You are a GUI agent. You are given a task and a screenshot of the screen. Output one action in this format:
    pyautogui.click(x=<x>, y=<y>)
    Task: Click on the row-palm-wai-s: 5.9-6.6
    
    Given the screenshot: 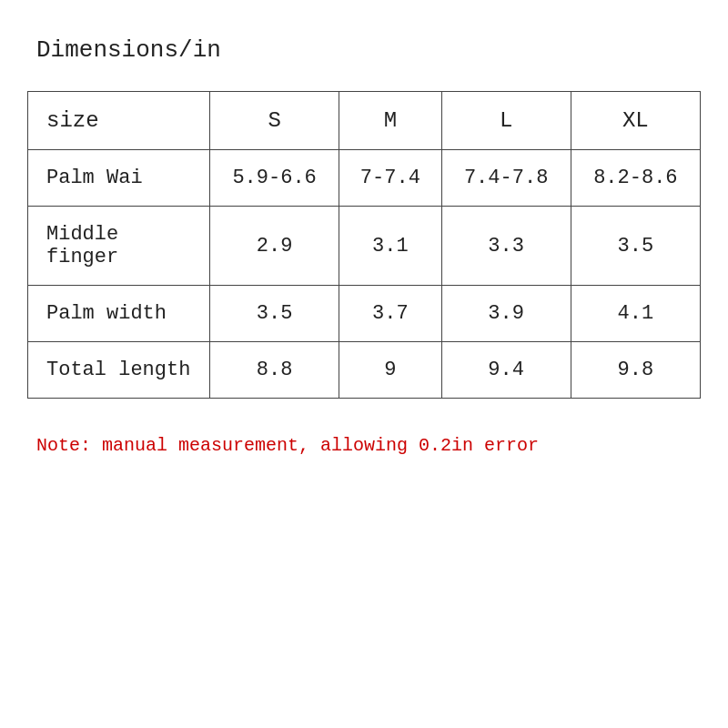 What is the action you would take?
    pyautogui.click(x=275, y=178)
    